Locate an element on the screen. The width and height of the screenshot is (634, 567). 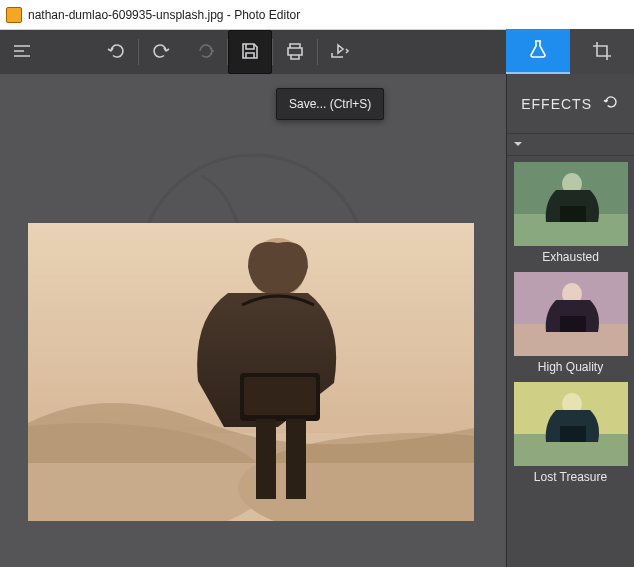
effect-item-exhausted: Exhausted is located at coordinates (570, 214).